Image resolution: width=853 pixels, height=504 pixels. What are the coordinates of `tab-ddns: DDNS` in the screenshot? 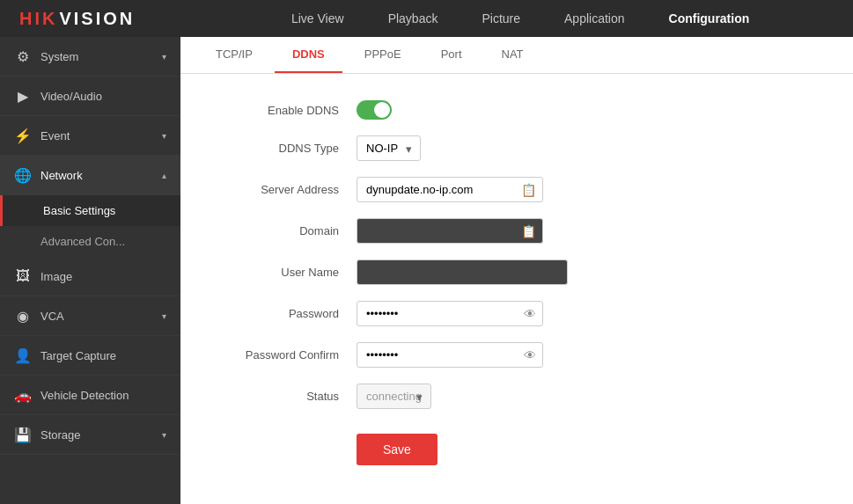 It's located at (308, 55).